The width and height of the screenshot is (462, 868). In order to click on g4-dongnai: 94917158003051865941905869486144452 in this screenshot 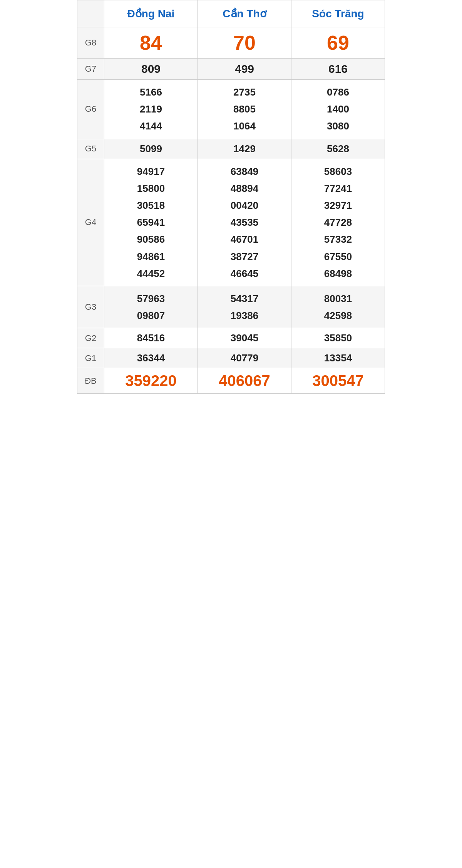, I will do `click(151, 222)`.